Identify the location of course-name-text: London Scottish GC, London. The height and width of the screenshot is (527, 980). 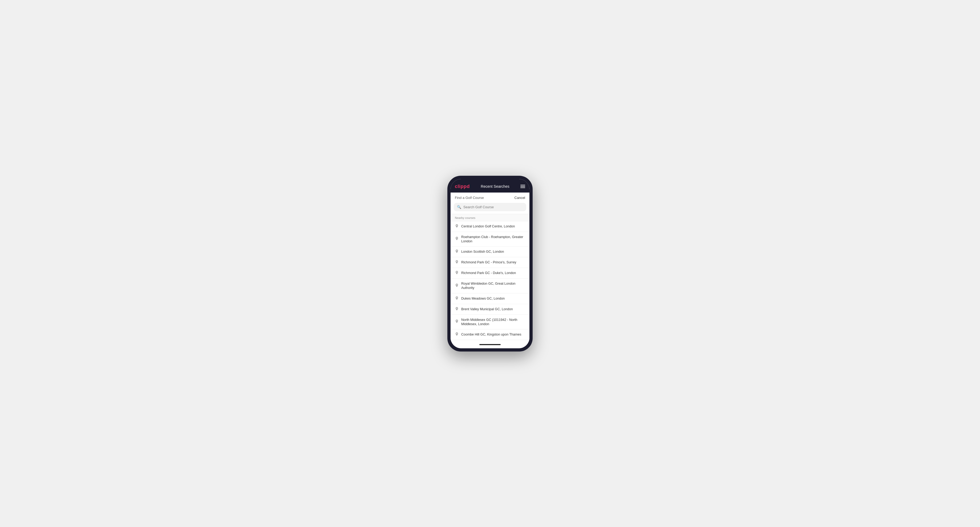
(482, 252).